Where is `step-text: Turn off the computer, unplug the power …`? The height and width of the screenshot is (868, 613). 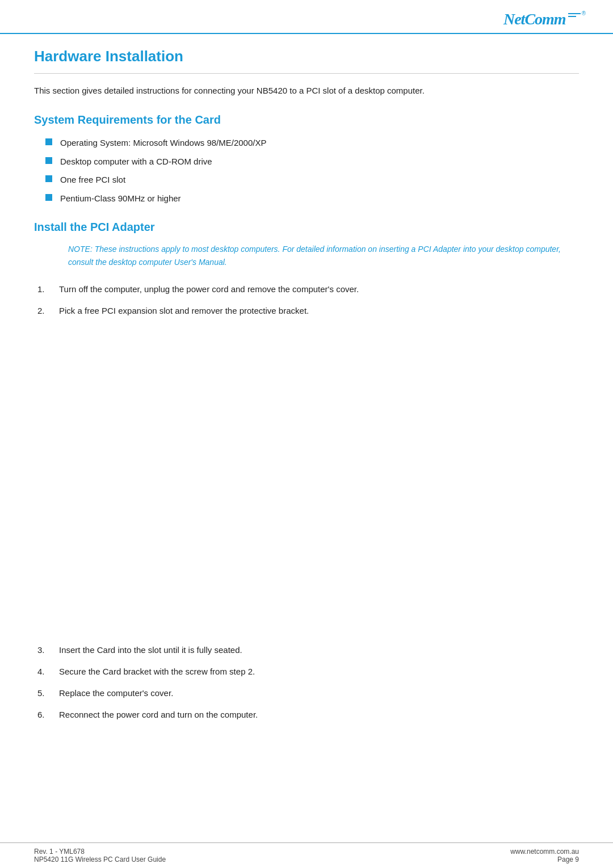 step-text: Turn off the computer, unplug the power … is located at coordinates (209, 289).